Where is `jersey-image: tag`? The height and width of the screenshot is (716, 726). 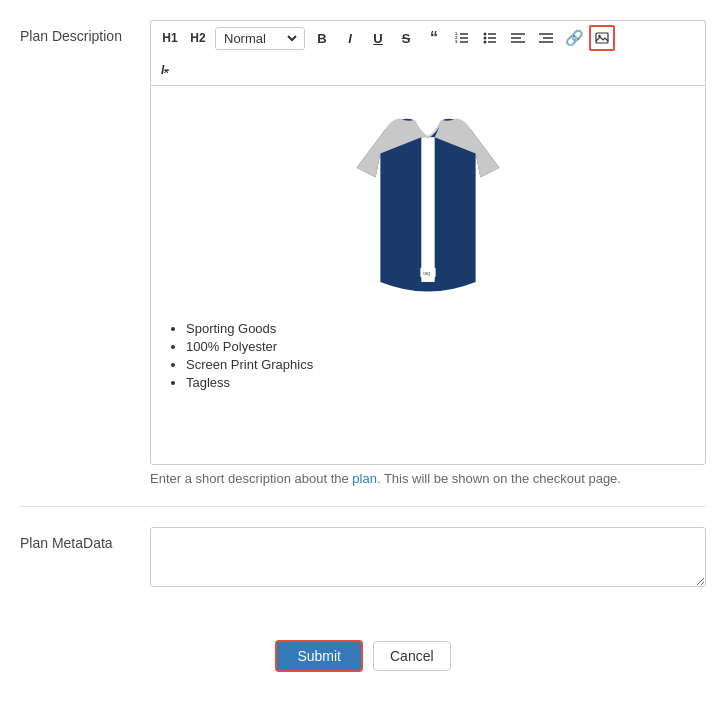
jersey-image: tag is located at coordinates (428, 201).